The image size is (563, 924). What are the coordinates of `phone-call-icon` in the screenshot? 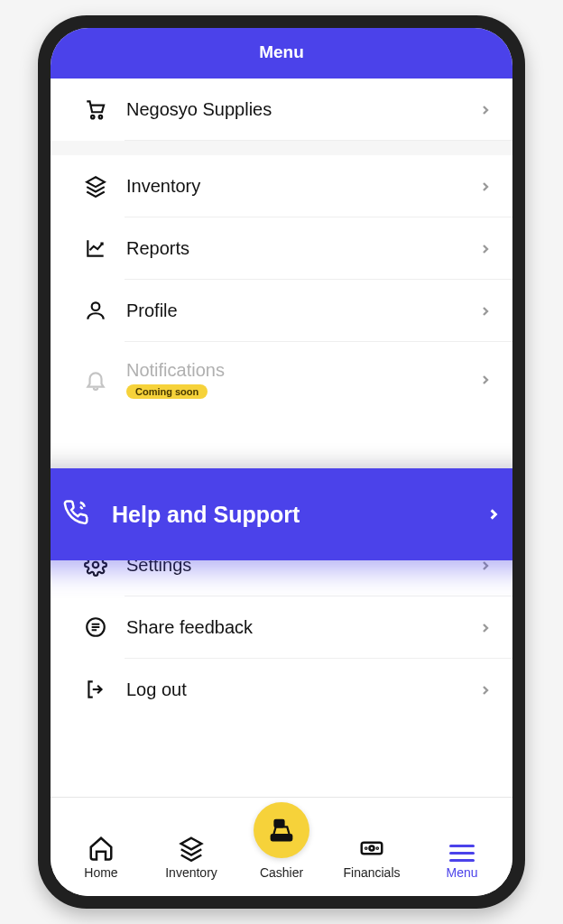 It's located at (77, 514).